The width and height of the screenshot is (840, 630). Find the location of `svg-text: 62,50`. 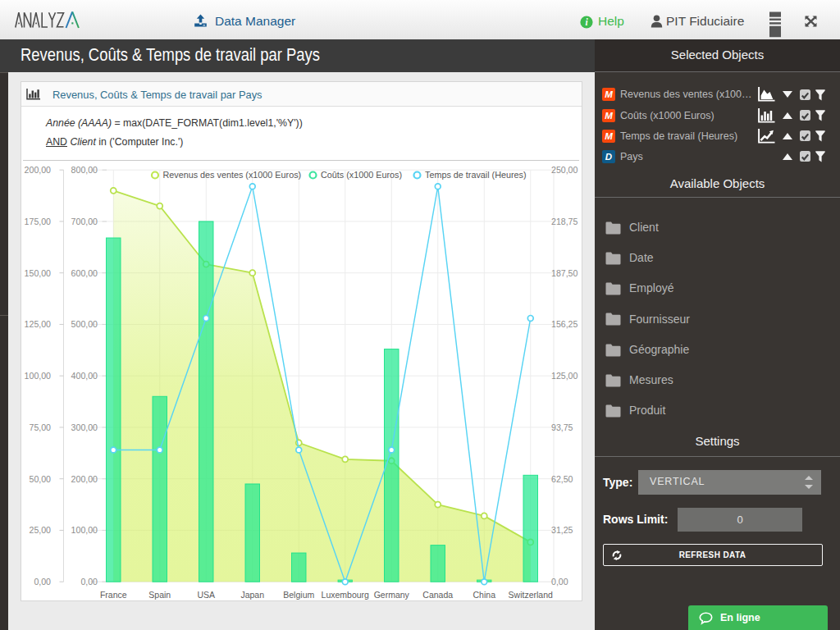

svg-text: 62,50 is located at coordinates (563, 479).